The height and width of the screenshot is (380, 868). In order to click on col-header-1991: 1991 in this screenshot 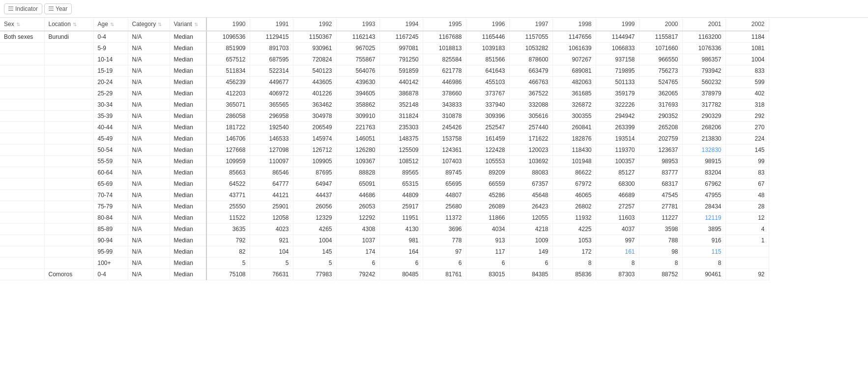, I will do `click(271, 25)`.